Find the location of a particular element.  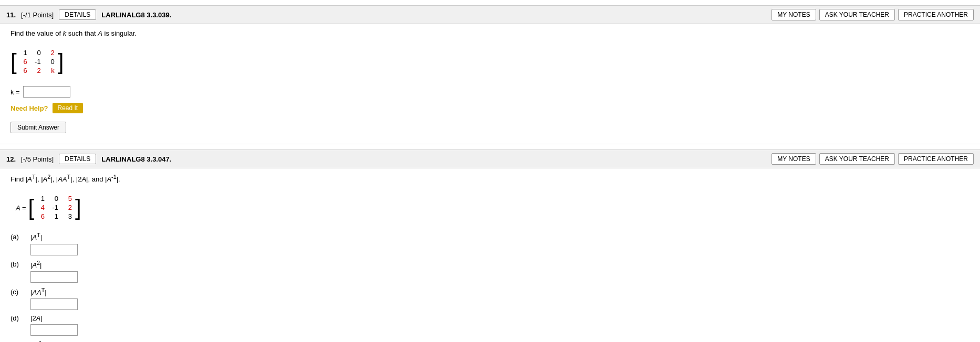

question-12-header-left: 12. [-/5 Points] DETAILS LARLINALG8 3.3.… is located at coordinates (89, 159).